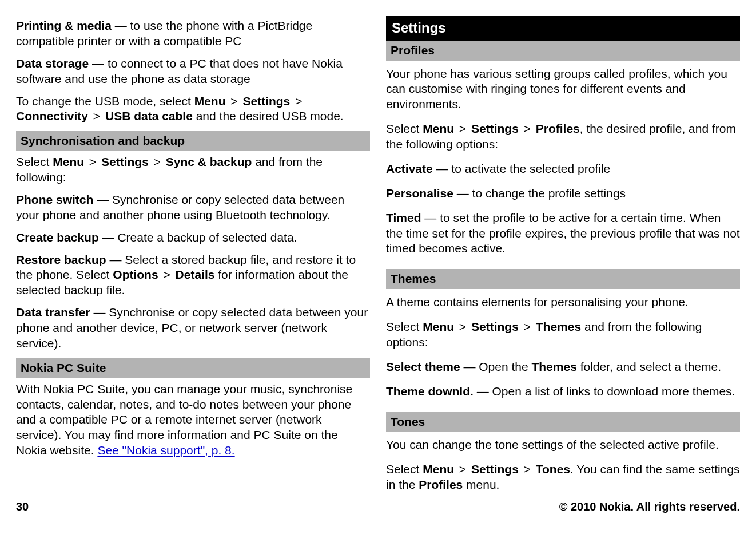  I want to click on tones-intro: You can change the tone settings of the …, so click(563, 445).